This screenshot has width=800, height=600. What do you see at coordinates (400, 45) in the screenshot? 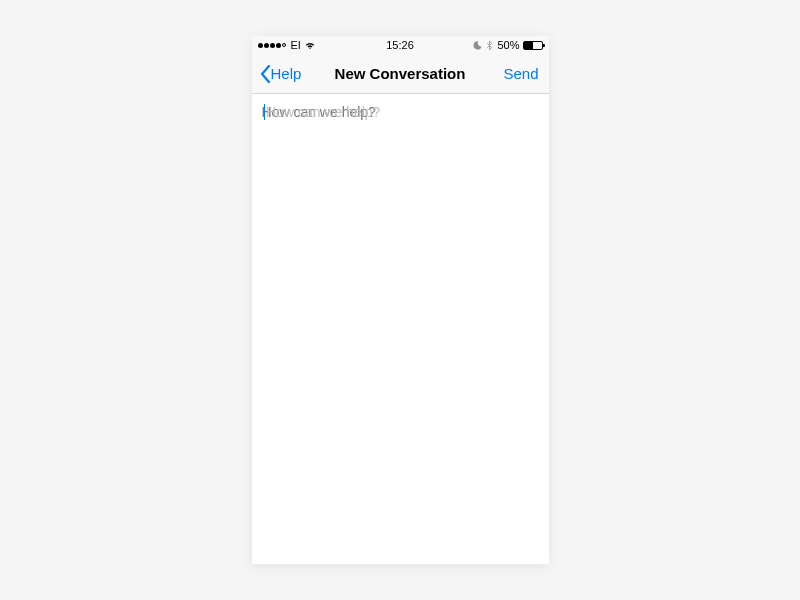
I see `status-time: 15:26` at bounding box center [400, 45].